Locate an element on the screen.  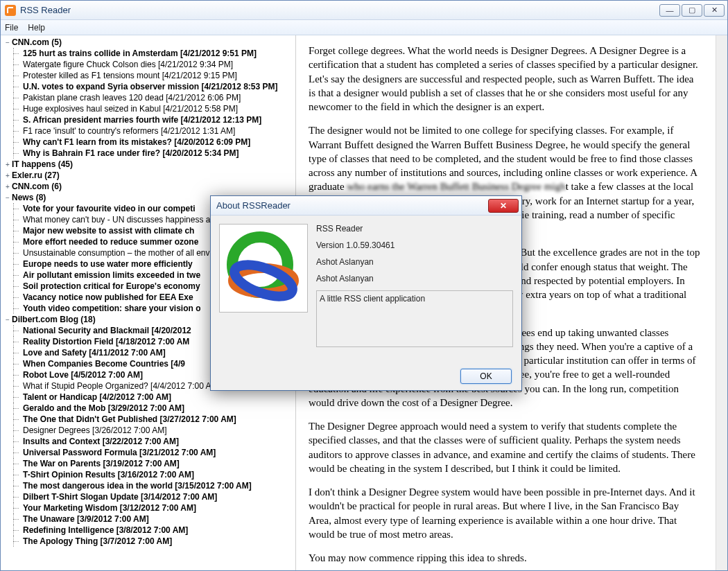
tree-label: Talent or Handicap [4/2/2012 7:00 AM] is located at coordinates (97, 397).